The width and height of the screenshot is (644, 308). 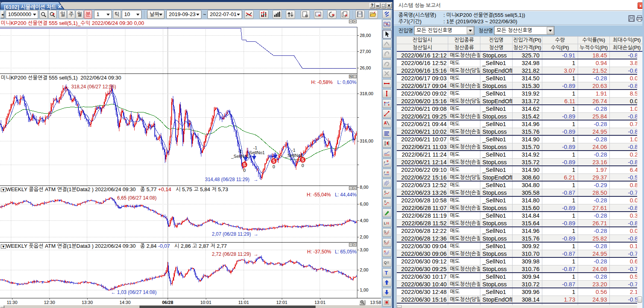 I want to click on svg-text: 12:30, so click(x=49, y=302).